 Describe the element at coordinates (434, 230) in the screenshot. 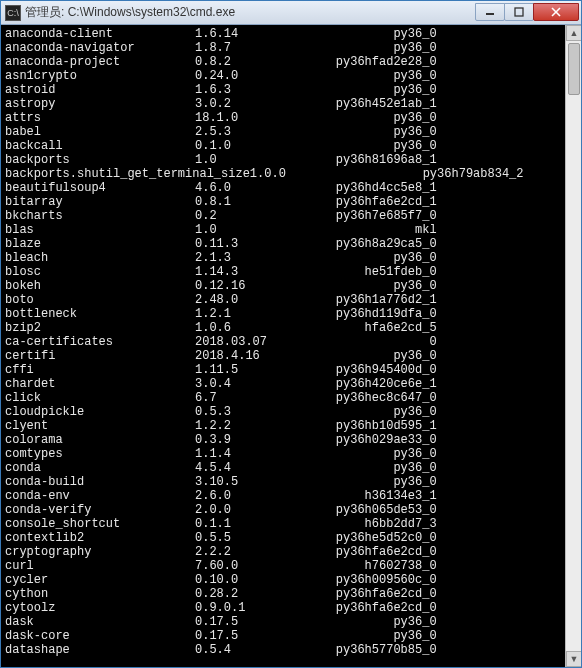

I see `package-build: mkl` at that location.